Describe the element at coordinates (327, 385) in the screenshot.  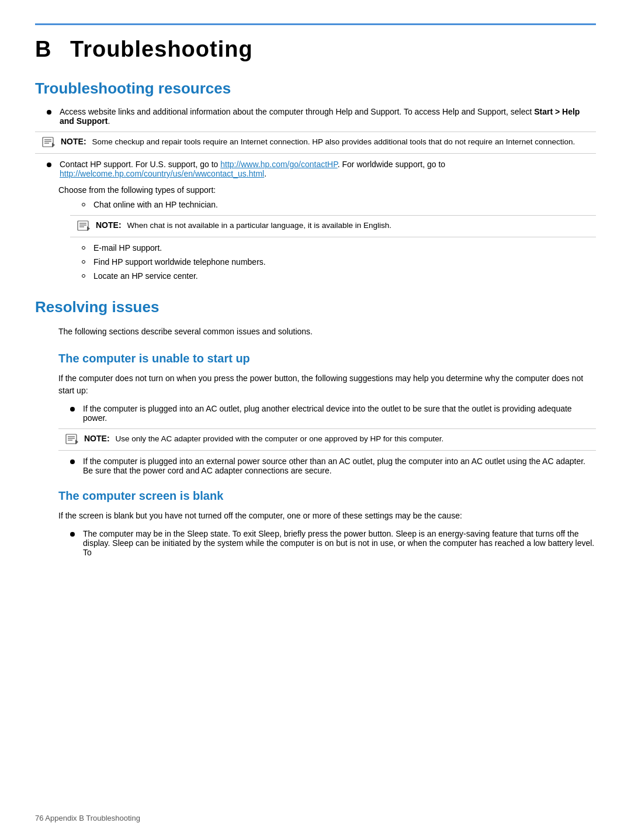
I see `unable-to-start-intro: If the computer does not turn on when yo…` at that location.